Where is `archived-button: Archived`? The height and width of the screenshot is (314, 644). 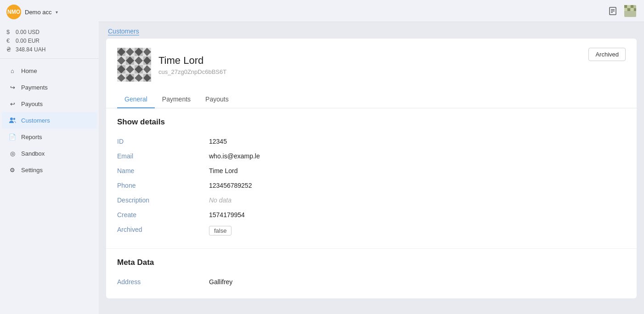 archived-button: Archived is located at coordinates (607, 54).